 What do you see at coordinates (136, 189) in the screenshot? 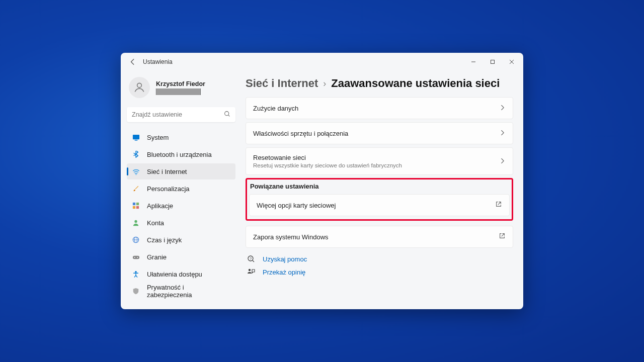
I see `brush-icon` at bounding box center [136, 189].